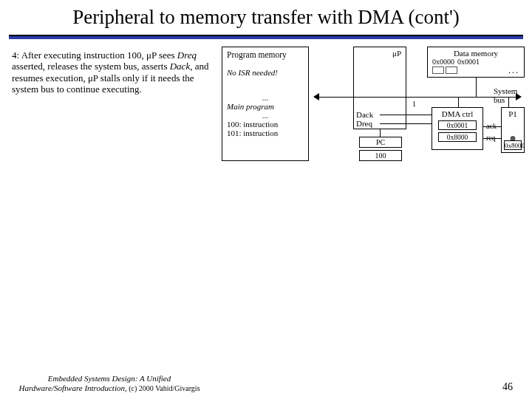  Describe the element at coordinates (476, 53) in the screenshot. I see `data-memory-header: Data memory` at that location.